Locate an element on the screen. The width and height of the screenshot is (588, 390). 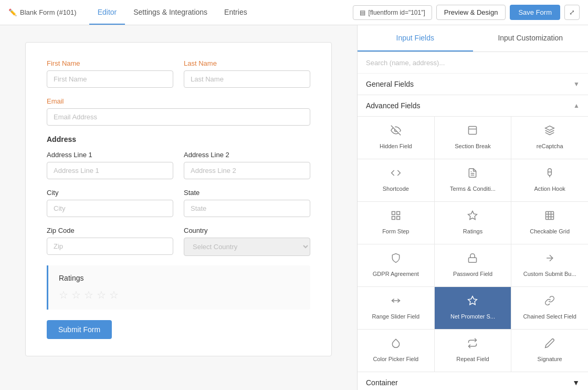
city-input is located at coordinates (110, 208).